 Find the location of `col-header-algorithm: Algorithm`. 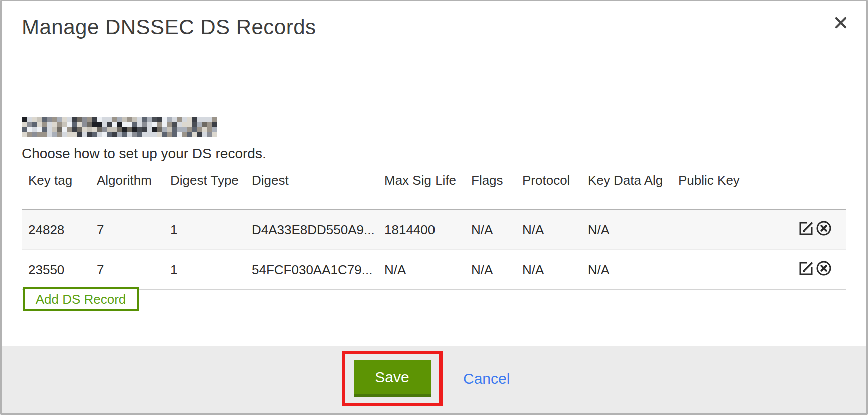

col-header-algorithm: Algorithm is located at coordinates (127, 190).